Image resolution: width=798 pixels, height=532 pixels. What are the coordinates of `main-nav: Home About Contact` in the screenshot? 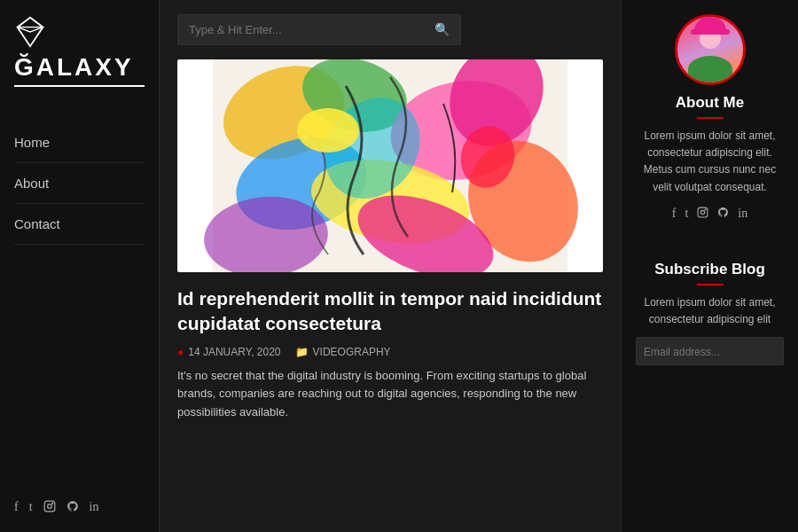 It's located at (80, 184).